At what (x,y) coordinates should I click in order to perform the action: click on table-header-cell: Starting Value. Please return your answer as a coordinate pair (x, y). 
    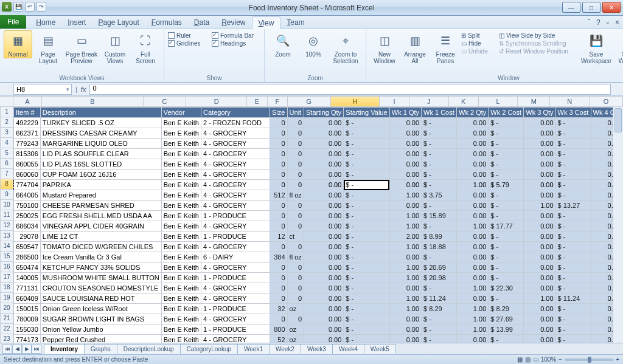
    Looking at the image, I should click on (367, 113).